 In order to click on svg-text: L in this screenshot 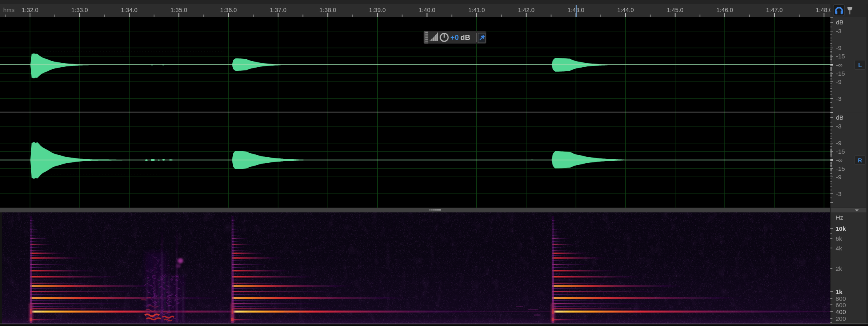, I will do `click(860, 65)`.